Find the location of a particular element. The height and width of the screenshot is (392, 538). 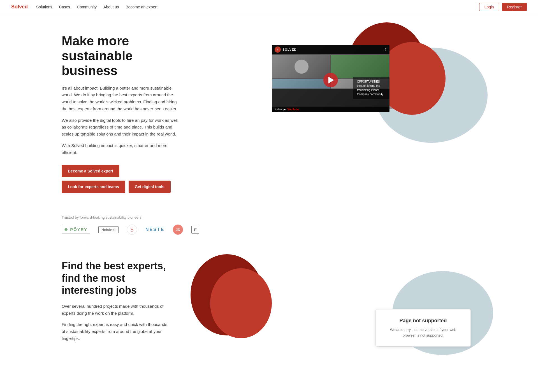

neste-text: NESTE is located at coordinates (155, 230).